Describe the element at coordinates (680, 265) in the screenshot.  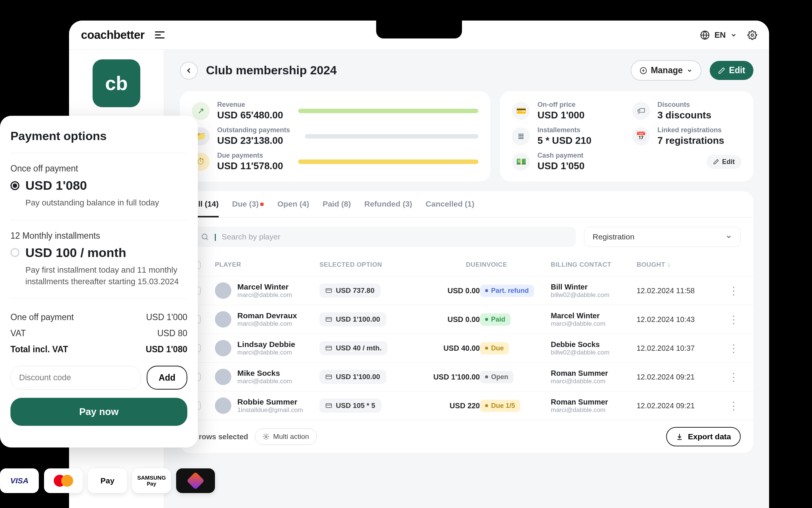
I see `col-bought: BOUGHT ↓` at that location.